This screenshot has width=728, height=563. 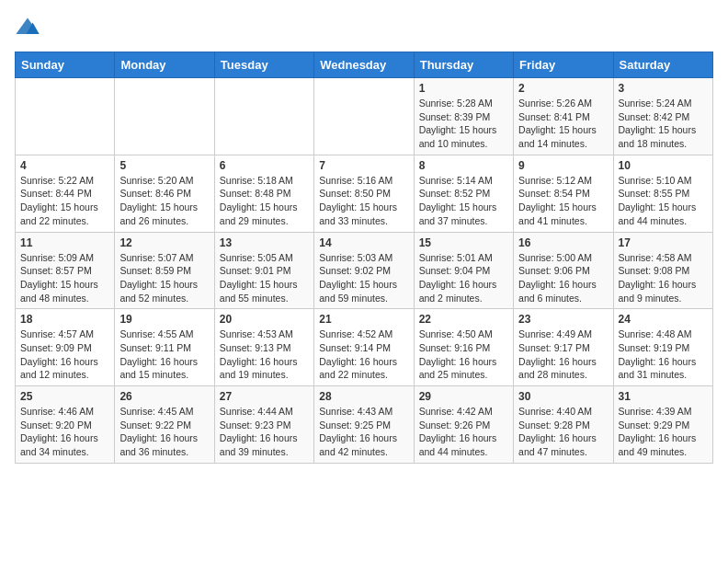 I want to click on calendar-week-row: 11Sunrise: 5:09 AMSunset: 8:57 PMDayligh…, so click(x=364, y=270).